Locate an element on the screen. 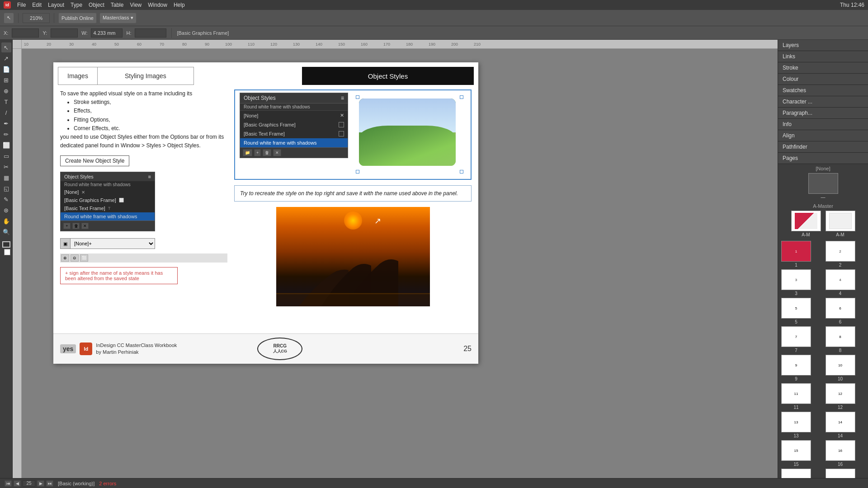  tool-gap: ⊞ is located at coordinates (6, 80).